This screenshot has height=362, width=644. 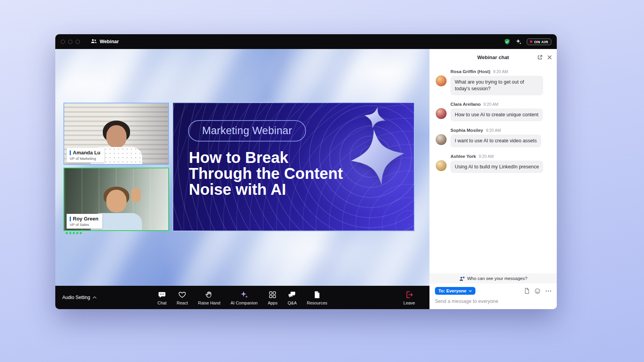 I want to click on video-tile-amanda: Amanda Lu VP of Marketing, so click(x=116, y=134).